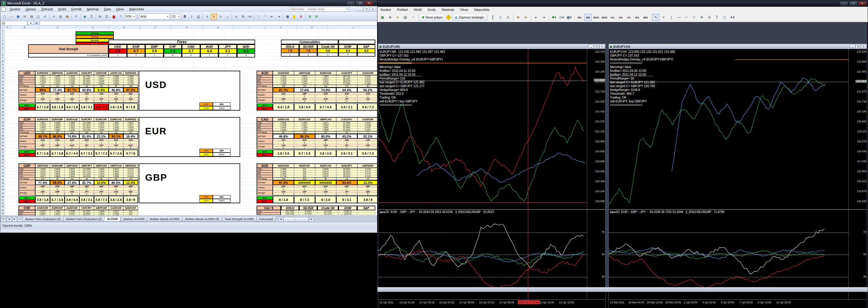 The width and height of the screenshot is (868, 308). I want to click on row-header-8: 8, so click(3, 55).